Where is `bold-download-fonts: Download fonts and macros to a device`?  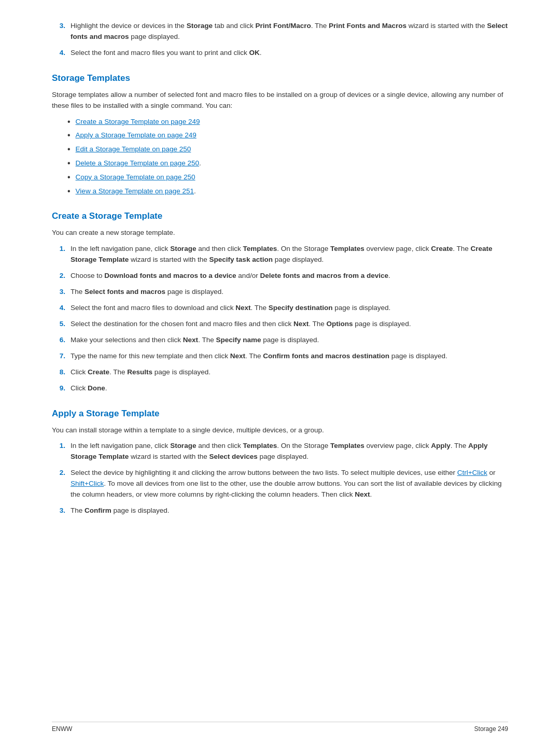 bold-download-fonts: Download fonts and macros to a device is located at coordinates (170, 276).